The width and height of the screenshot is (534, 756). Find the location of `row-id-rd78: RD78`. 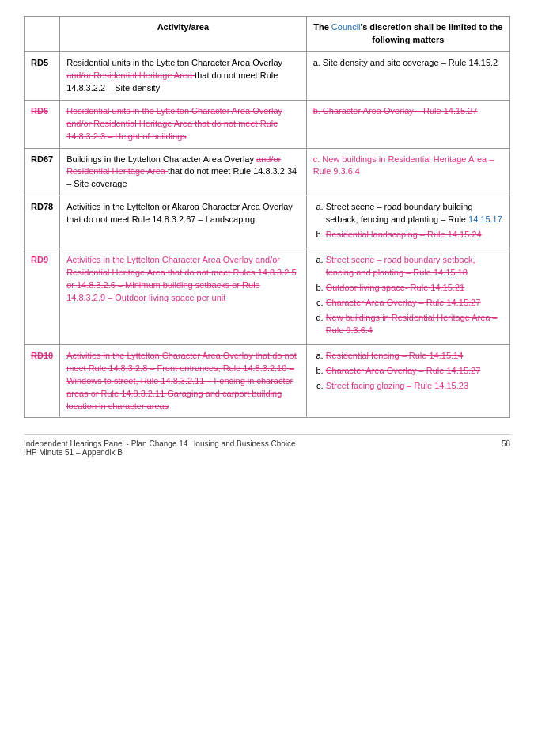

row-id-rd78: RD78 is located at coordinates (43, 223).